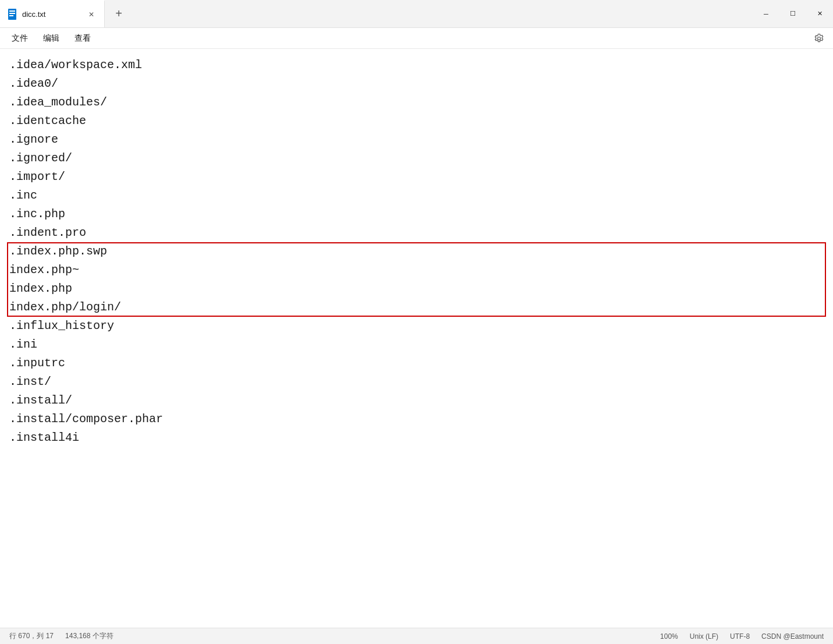  Describe the element at coordinates (820, 14) in the screenshot. I see `close-window-button: ✕` at that location.